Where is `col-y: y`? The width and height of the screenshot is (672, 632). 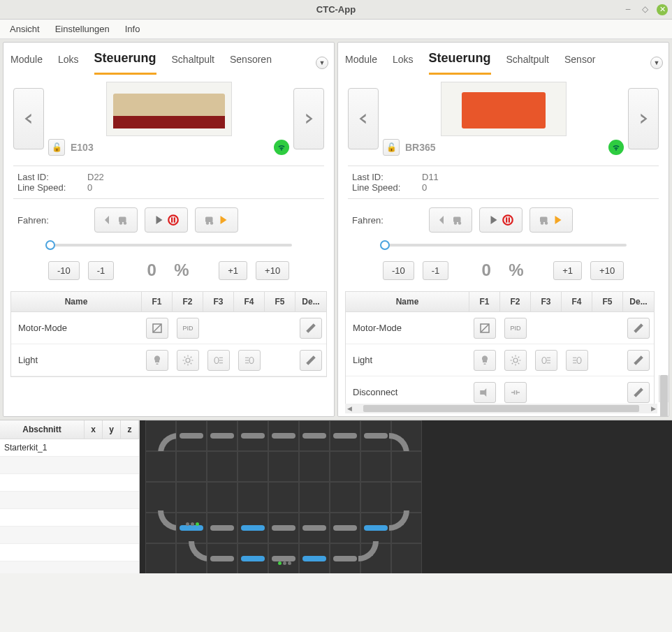 col-y: y is located at coordinates (112, 429).